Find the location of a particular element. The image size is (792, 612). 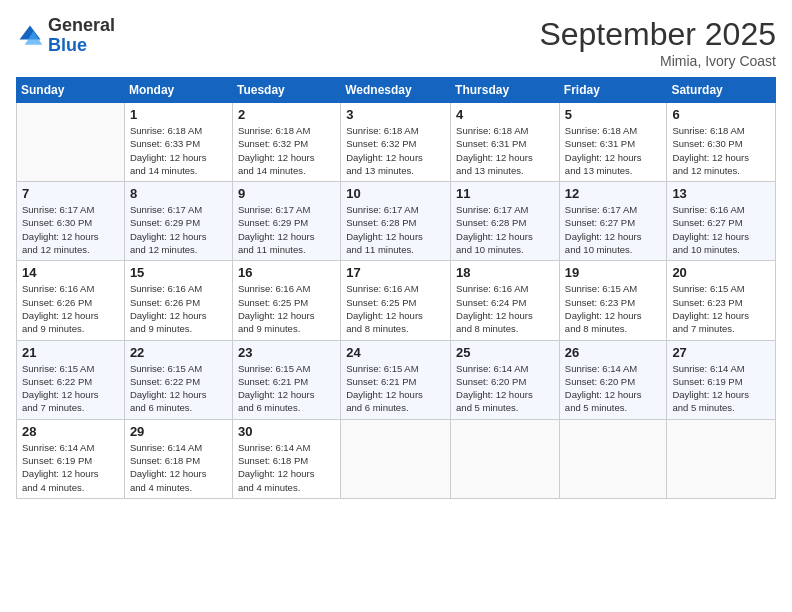

logo: General Blue is located at coordinates (66, 36).